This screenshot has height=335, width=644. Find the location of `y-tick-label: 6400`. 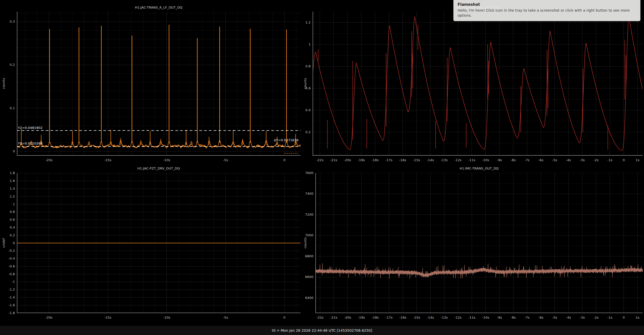

y-tick-label: 6400 is located at coordinates (306, 298).